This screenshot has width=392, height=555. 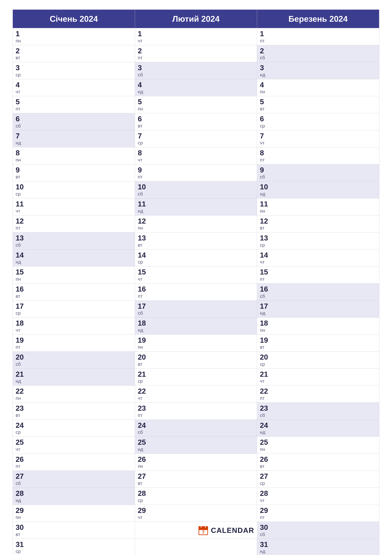 I want to click on day-cell-m3-d11: 11пн, so click(x=318, y=207).